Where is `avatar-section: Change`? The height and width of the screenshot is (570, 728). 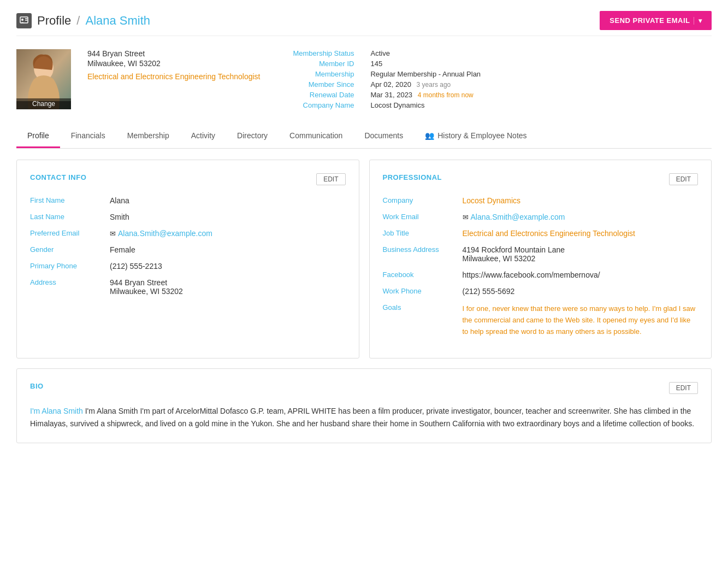
avatar-section: Change is located at coordinates (44, 79).